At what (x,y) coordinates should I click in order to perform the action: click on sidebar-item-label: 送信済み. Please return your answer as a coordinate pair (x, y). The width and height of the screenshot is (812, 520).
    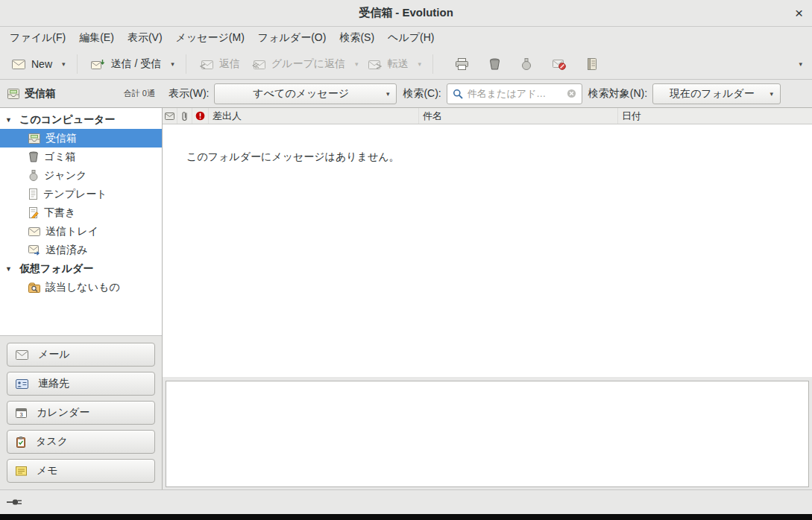
    Looking at the image, I should click on (66, 250).